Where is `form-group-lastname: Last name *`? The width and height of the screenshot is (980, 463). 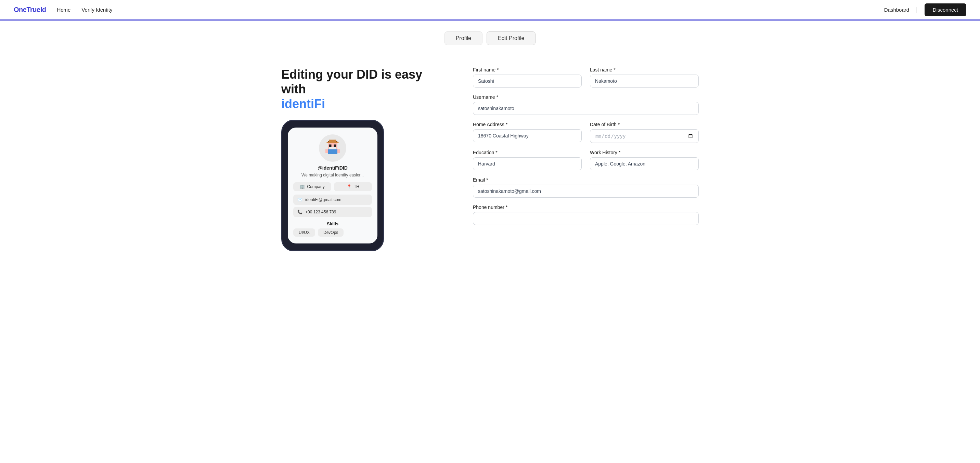
form-group-lastname: Last name * is located at coordinates (644, 77).